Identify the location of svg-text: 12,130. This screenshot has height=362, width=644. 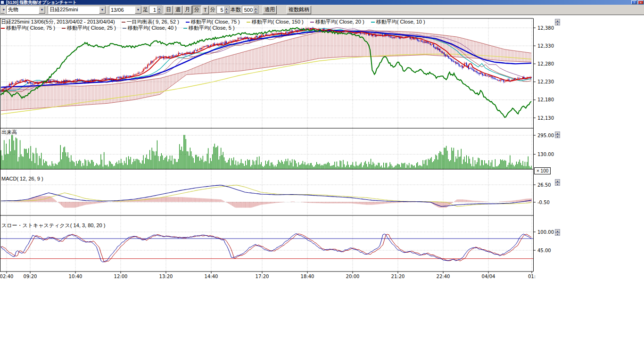
(546, 118).